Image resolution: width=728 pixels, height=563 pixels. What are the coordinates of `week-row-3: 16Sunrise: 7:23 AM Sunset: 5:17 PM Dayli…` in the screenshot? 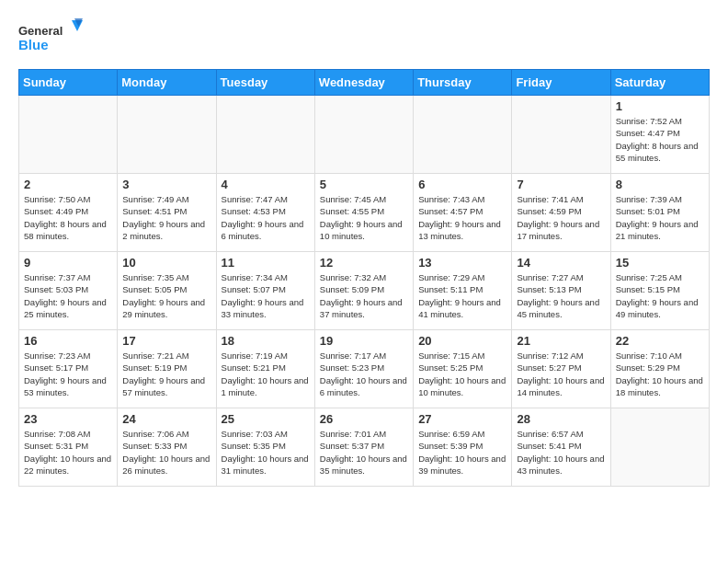 It's located at (364, 370).